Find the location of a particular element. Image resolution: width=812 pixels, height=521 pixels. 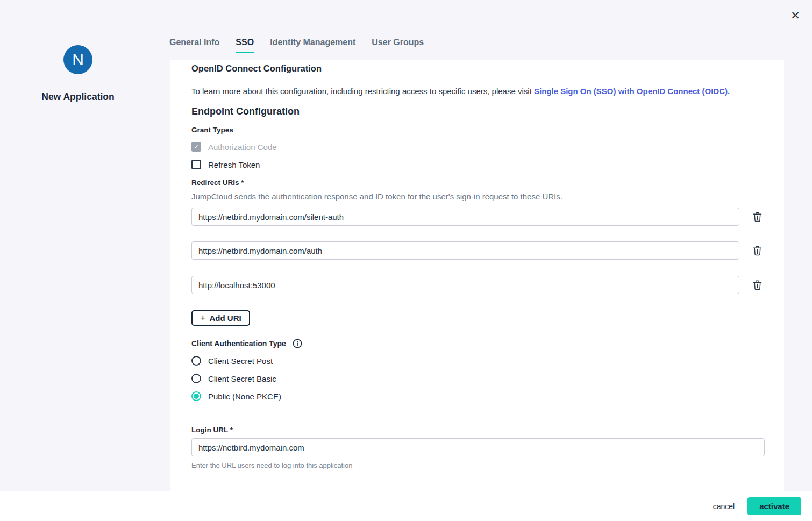

radio-public-none-pkce: Public (None PKCE) is located at coordinates (488, 396).